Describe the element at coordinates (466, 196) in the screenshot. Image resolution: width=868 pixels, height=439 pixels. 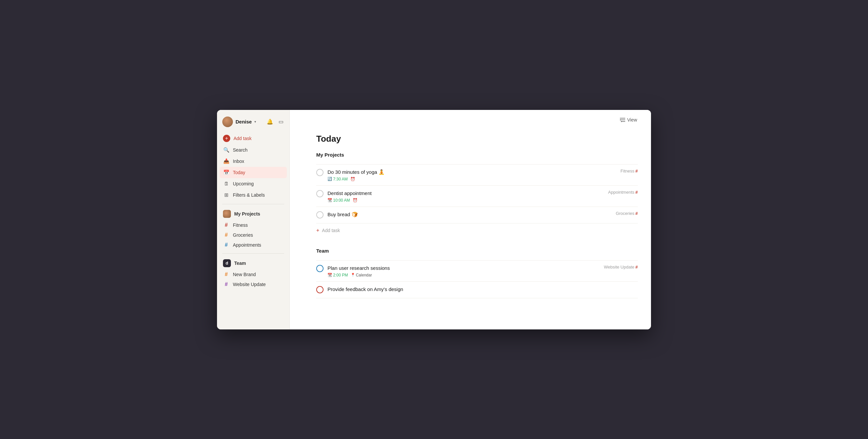
I see `task-2-content: Dentist appointment 📆 10:00 AM ⏰` at that location.